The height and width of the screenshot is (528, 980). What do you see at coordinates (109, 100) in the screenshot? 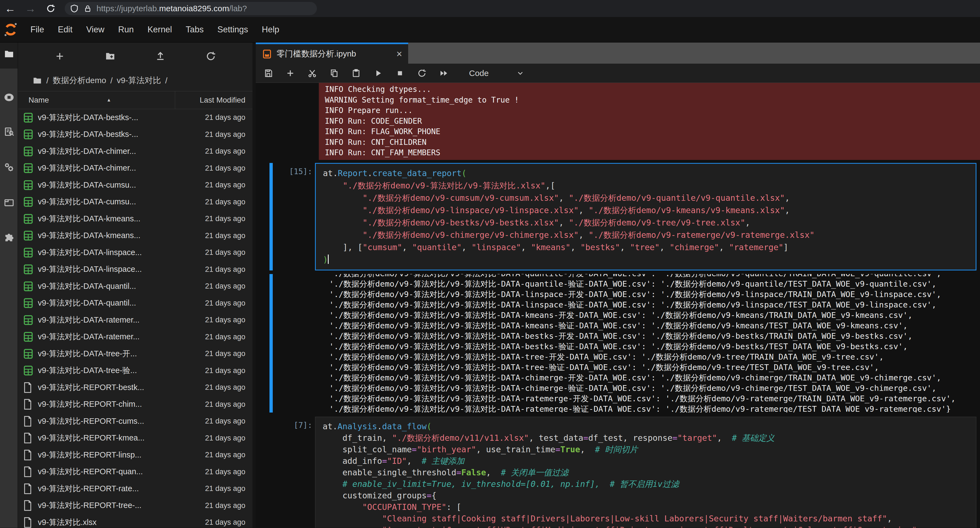
I see `sort-ascending-icon: ▲` at bounding box center [109, 100].